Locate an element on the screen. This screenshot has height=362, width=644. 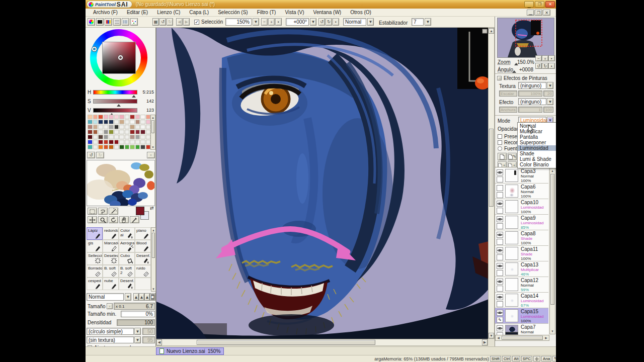
brush-cell: Marcado is located at coordinates (111, 246).